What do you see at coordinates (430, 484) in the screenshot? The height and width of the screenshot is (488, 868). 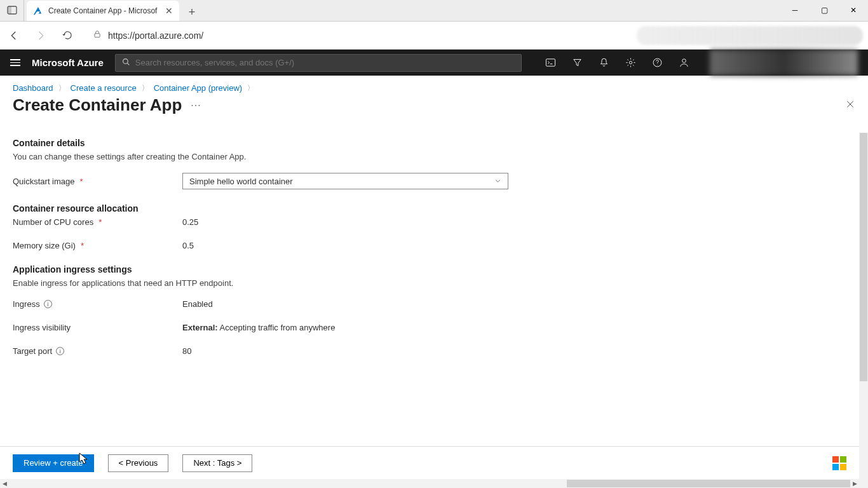 I see `page-horizontal-scrollbar: ◀ ▶` at bounding box center [430, 484].